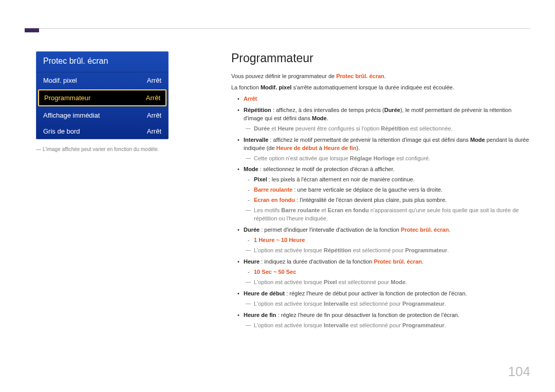  I want to click on osd-item-label: Modif. pixel, so click(60, 80).